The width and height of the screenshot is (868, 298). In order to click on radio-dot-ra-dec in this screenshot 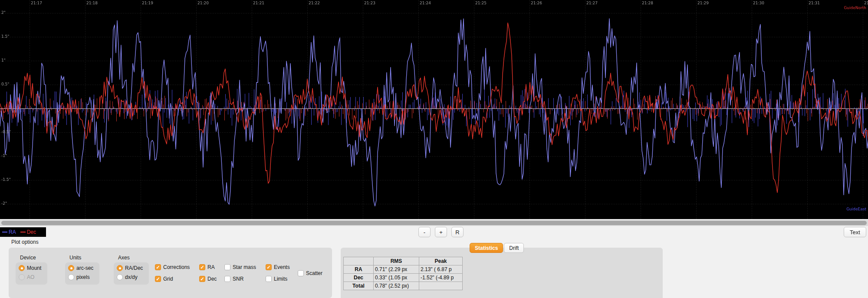, I will do `click(120, 268)`.